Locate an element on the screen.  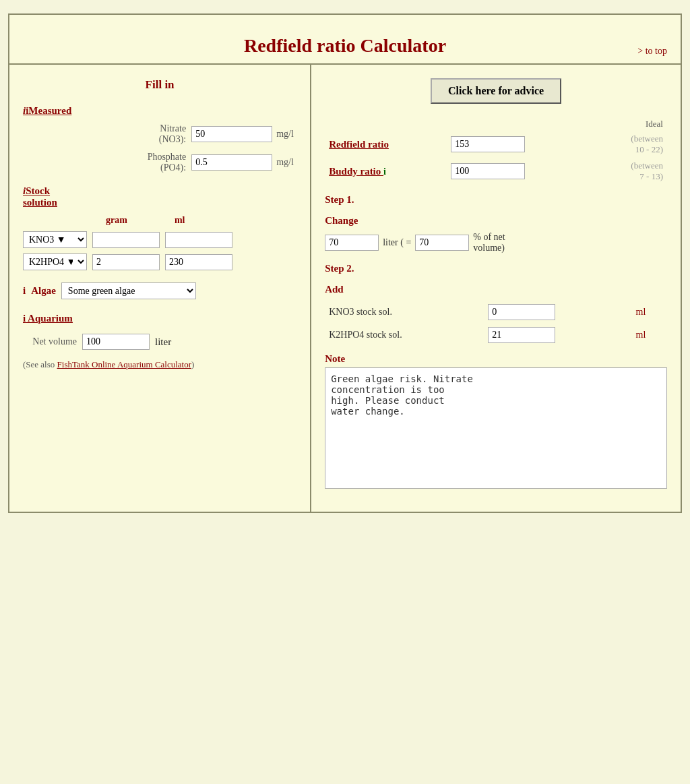
step1-change-label: Change is located at coordinates (496, 221).